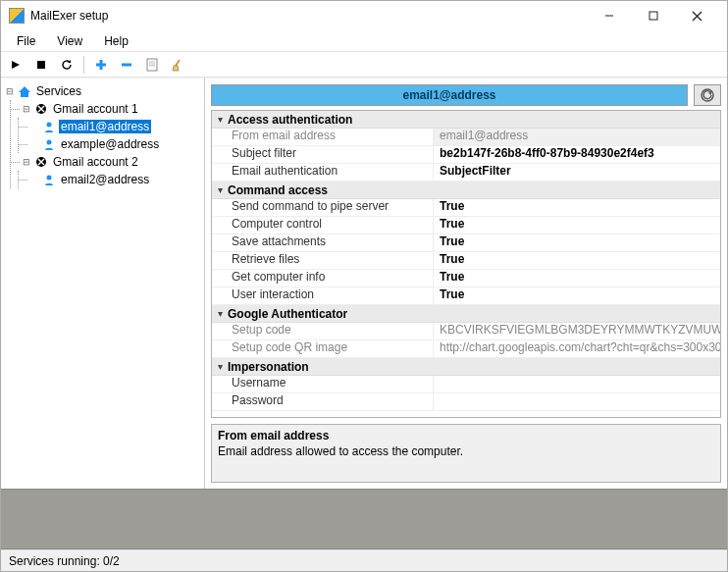 The height and width of the screenshot is (572, 728). I want to click on menu-view: View, so click(70, 41).